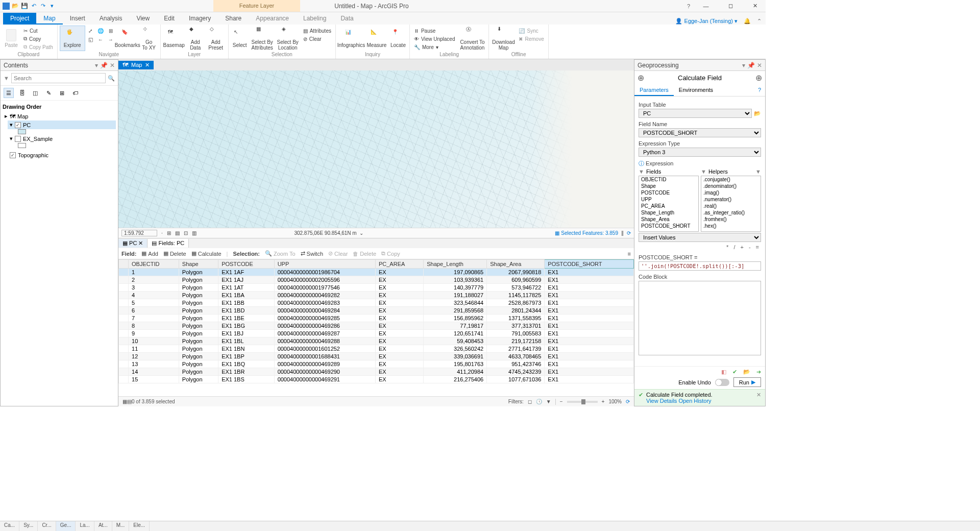 The image size is (980, 531). What do you see at coordinates (62, 155) in the screenshot?
I see `toc-layer-topographic: Topographic` at bounding box center [62, 155].